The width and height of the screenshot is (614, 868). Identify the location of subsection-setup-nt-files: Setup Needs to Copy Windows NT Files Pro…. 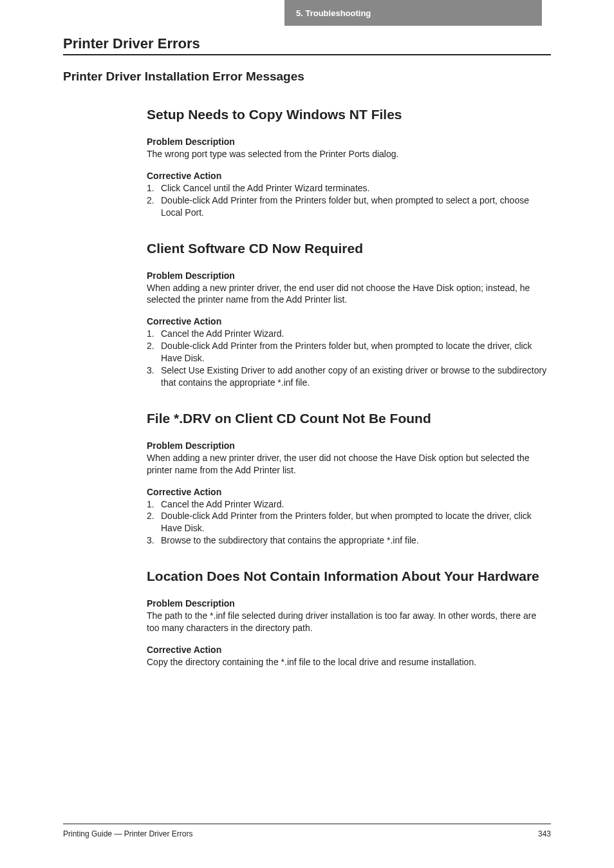
(349, 163).